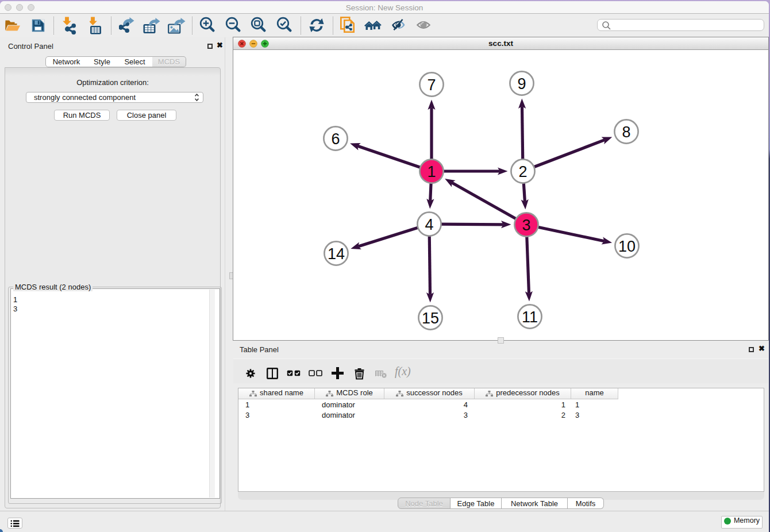 The height and width of the screenshot is (532, 770). I want to click on svg-text: 4, so click(429, 225).